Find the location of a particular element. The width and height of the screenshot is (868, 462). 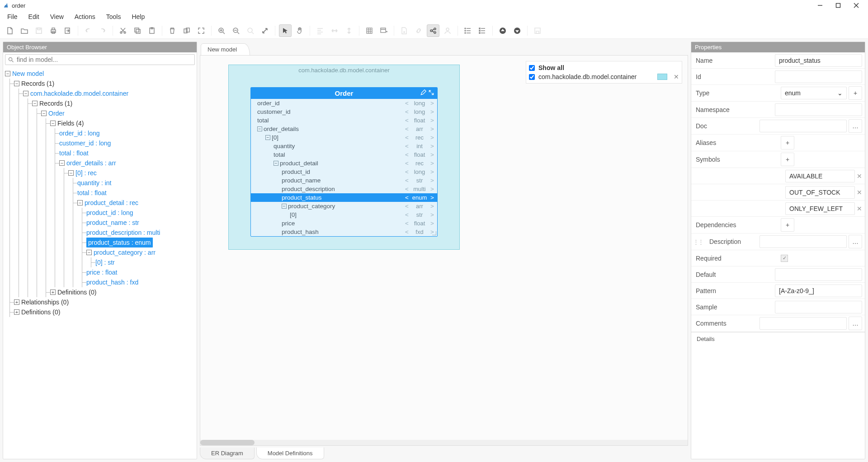

prop-sample-input is located at coordinates (818, 307).